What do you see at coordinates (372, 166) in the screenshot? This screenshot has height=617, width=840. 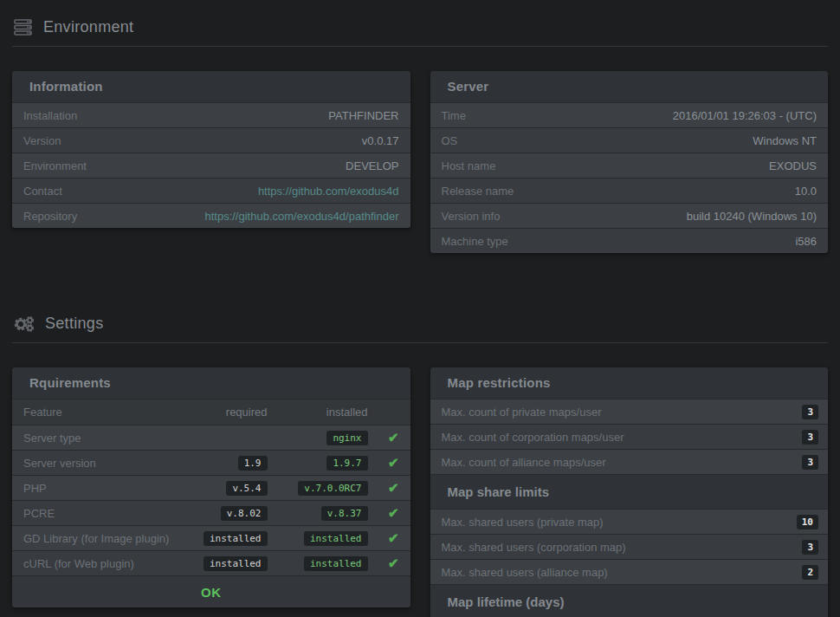 I see `row-value: DEVELOP` at bounding box center [372, 166].